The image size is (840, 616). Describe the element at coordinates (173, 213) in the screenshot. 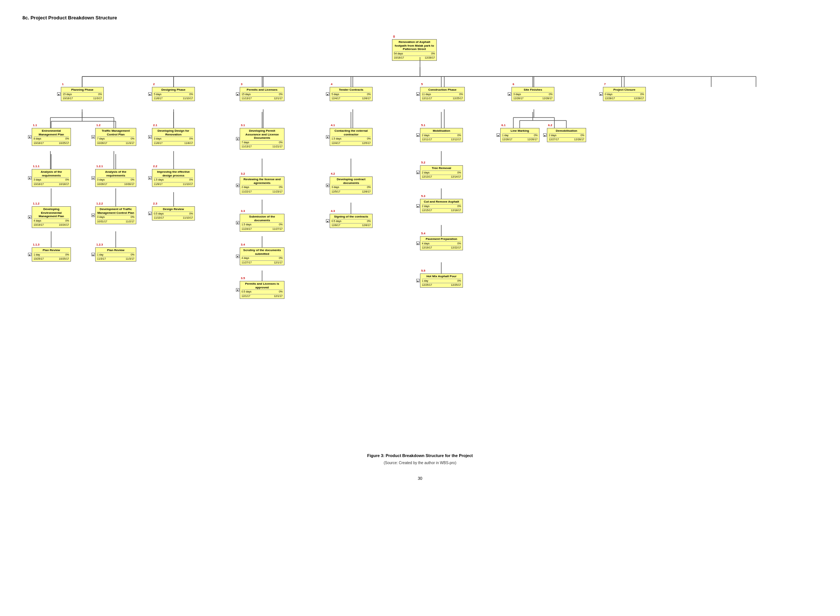

I see `node-2-3: 2.3 ▶ Design Review 0.5 days0% 11/10/171…` at that location.